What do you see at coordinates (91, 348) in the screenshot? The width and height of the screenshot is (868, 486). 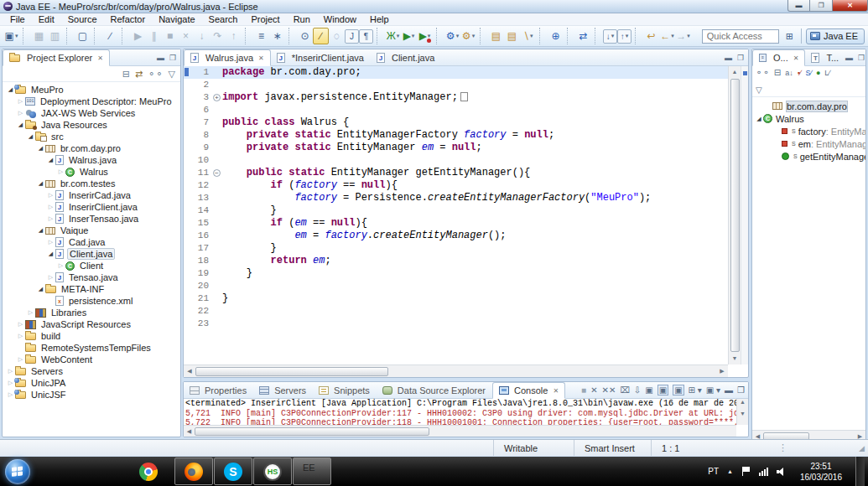 I see `tree-item: RemoteSystemsTempFiles` at bounding box center [91, 348].